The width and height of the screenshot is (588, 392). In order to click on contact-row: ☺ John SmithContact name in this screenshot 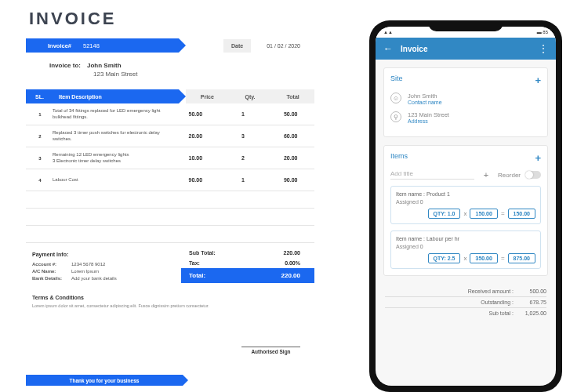, I will do `click(466, 99)`.